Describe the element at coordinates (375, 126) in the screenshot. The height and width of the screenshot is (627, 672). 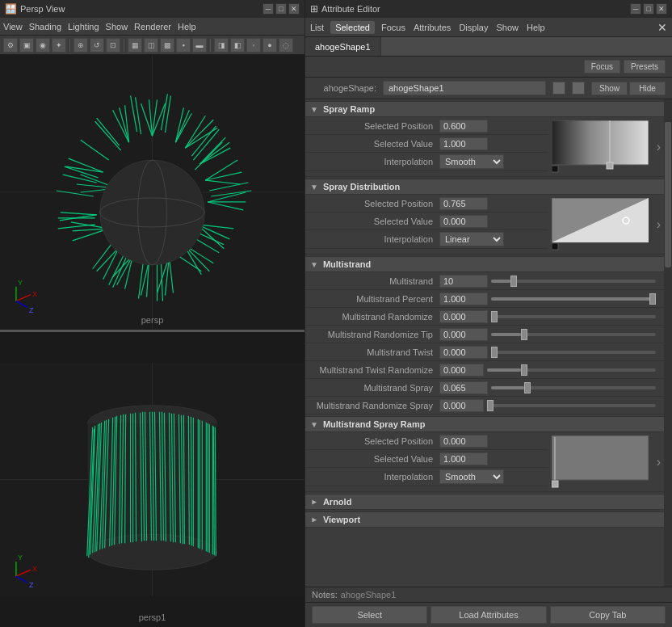
I see `spray-ramp-pos-label: Selected Position` at that location.